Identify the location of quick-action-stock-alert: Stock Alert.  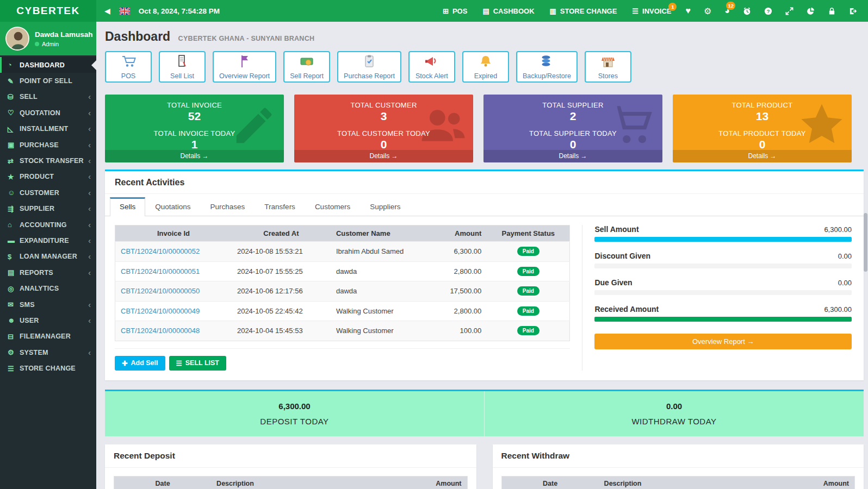
(432, 67).